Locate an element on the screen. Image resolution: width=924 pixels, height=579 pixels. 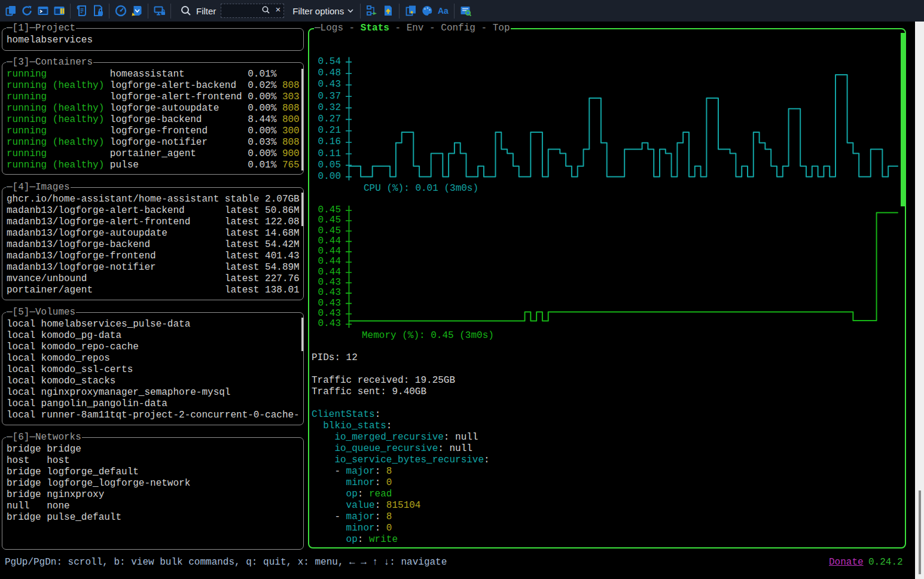
image-row: madanb13/logforge-autoupdate latest 14.6… is located at coordinates (153, 233).